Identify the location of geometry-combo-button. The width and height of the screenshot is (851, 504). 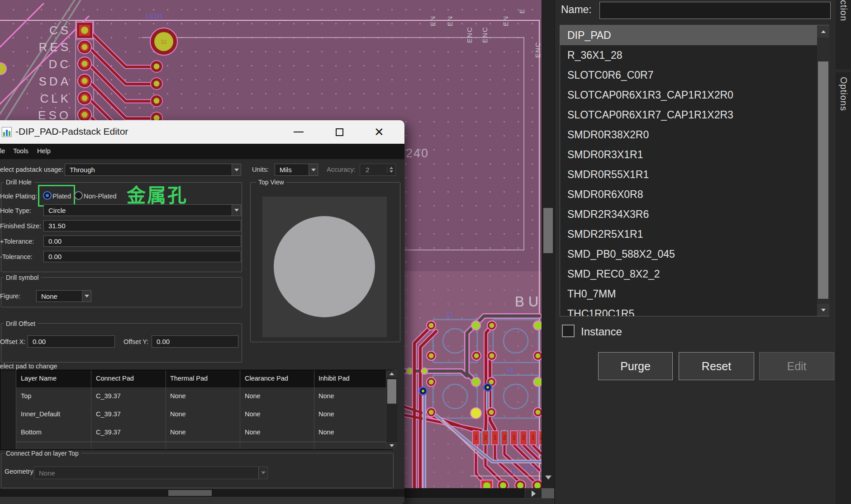
(263, 473).